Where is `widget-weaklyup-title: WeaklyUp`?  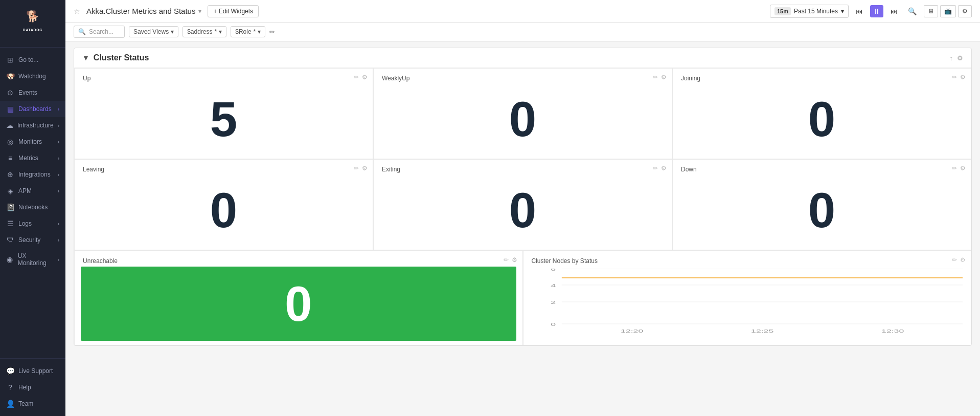
widget-weaklyup-title: WeaklyUp is located at coordinates (522, 78).